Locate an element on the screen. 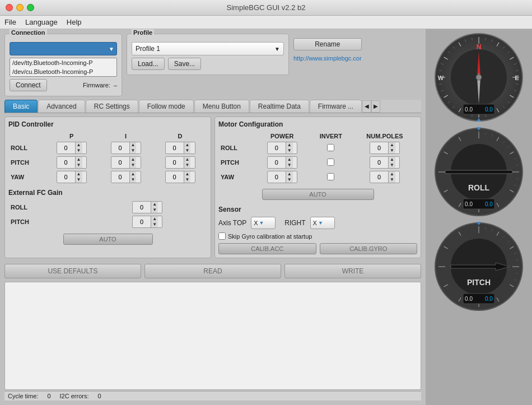 The width and height of the screenshot is (532, 405). motor-roll-invert-checkbox is located at coordinates (330, 148).